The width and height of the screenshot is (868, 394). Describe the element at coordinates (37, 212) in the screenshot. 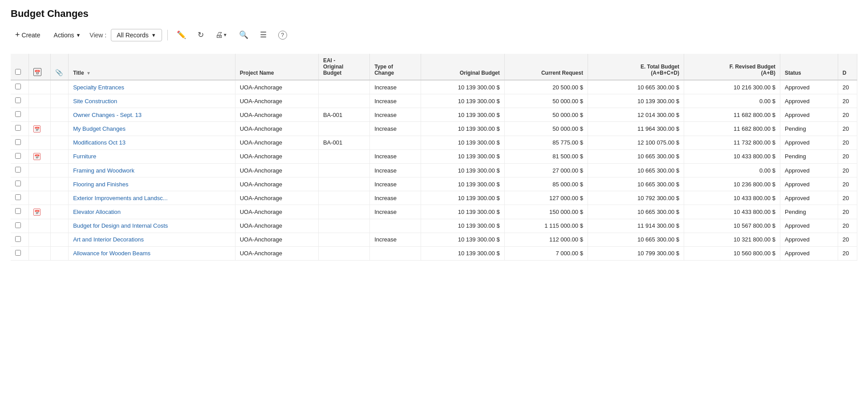

I see `calendar-icon: 📅` at that location.